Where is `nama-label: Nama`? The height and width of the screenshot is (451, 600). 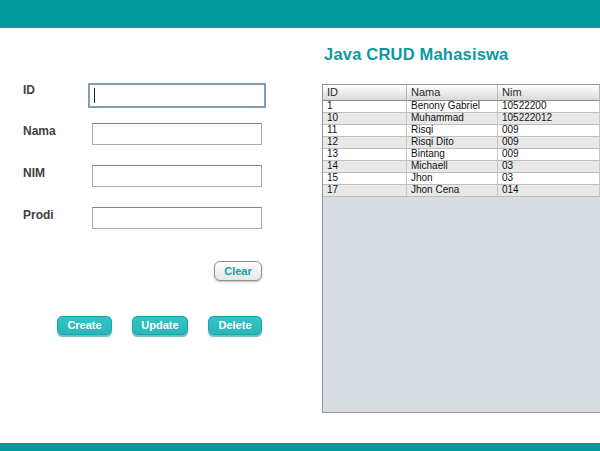 nama-label: Nama is located at coordinates (40, 131).